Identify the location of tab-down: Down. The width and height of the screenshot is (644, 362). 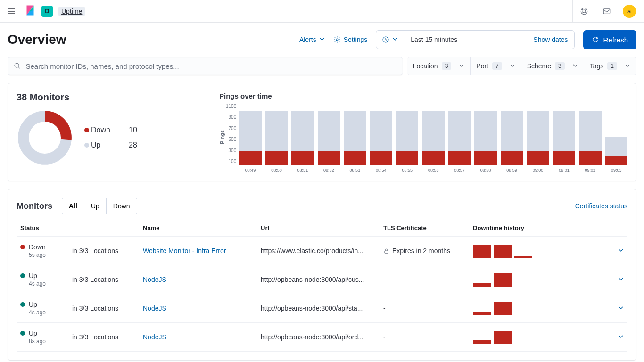
(122, 206).